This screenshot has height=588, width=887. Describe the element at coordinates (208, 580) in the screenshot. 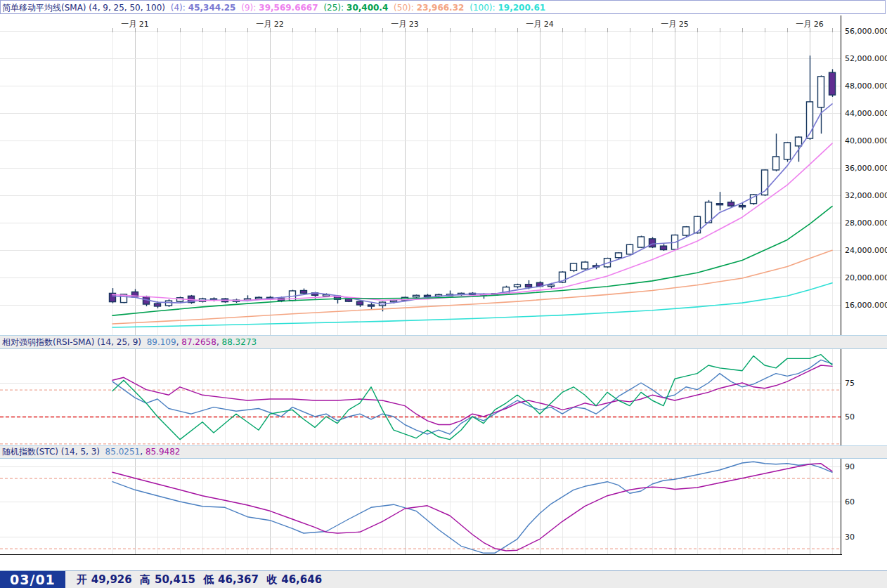

I see `low-label: 低` at that location.